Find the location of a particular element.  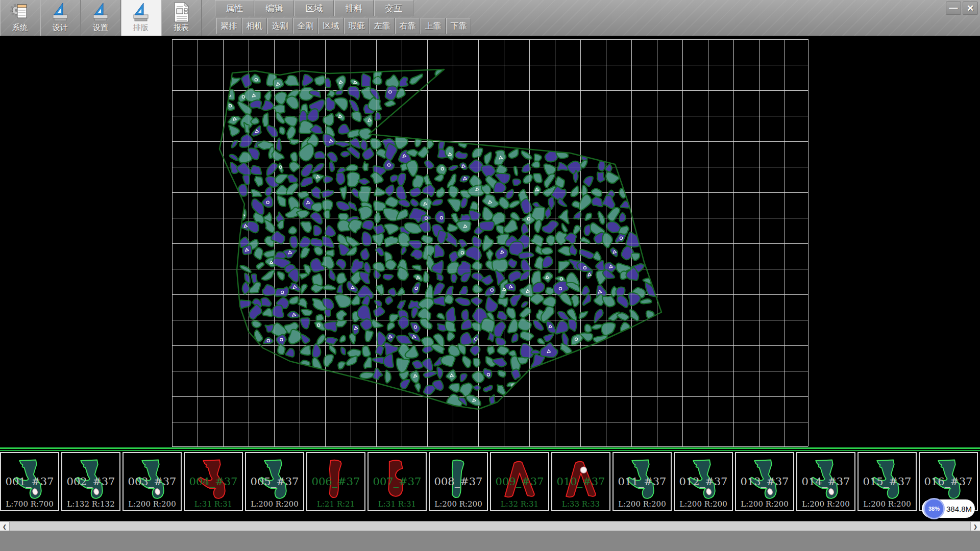

system-button: 系统 is located at coordinates (20, 18).